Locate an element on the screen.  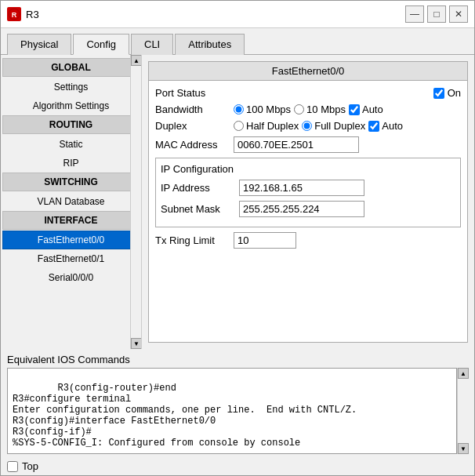
bandwidth-100-radio is located at coordinates (238, 110).